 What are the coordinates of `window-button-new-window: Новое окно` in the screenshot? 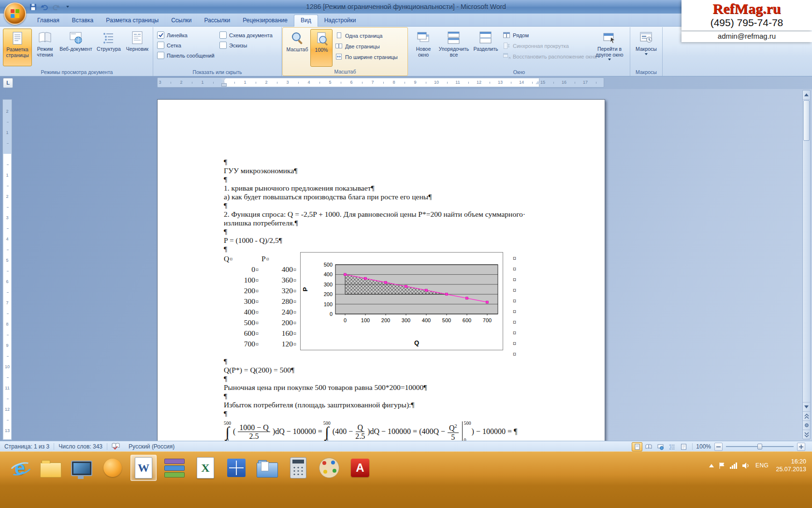 It's located at (423, 47).